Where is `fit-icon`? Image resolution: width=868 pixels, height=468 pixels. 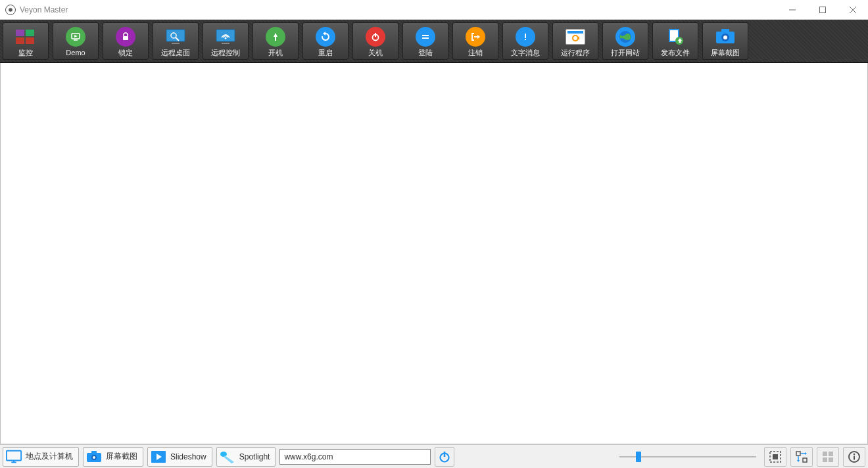 fit-icon is located at coordinates (775, 457).